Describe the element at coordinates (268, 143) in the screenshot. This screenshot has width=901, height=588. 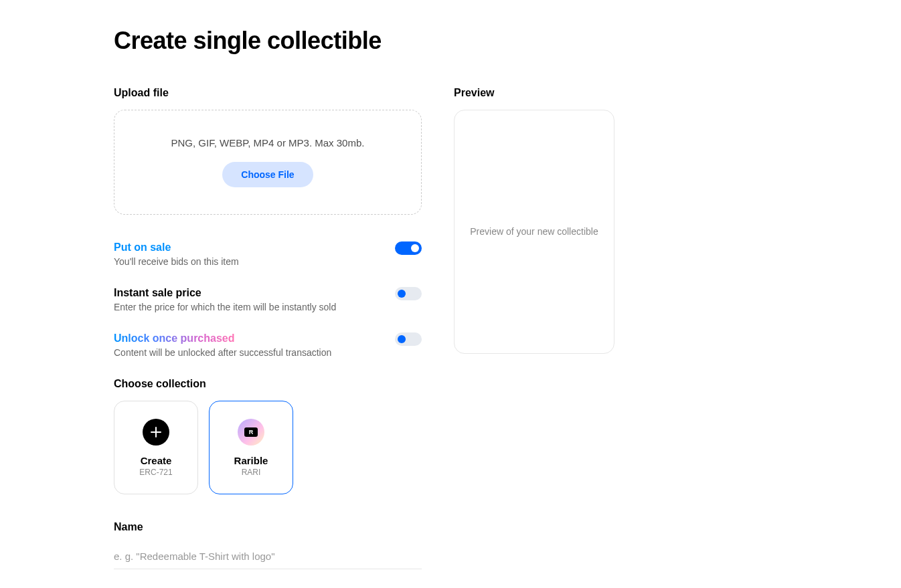
I see `upload-hint: PNG, GIF, WEBP, MP4 or MP3. Max 30mb.` at that location.